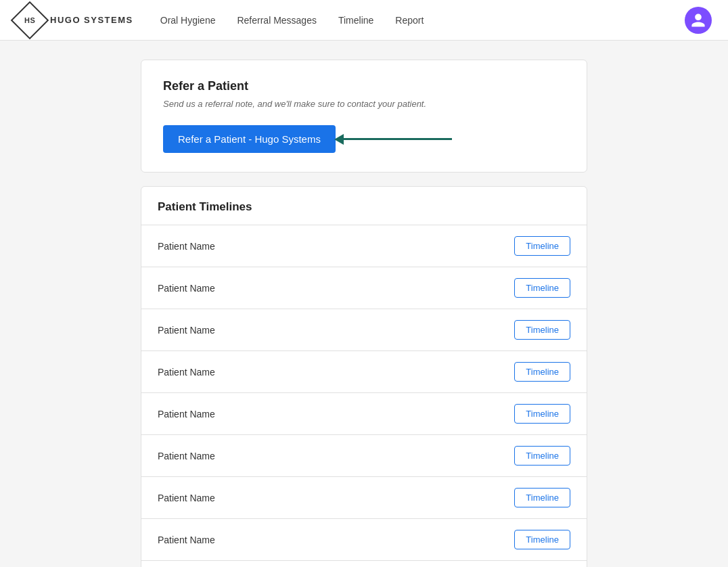 The height and width of the screenshot is (567, 728). What do you see at coordinates (30, 20) in the screenshot?
I see `logo-diamond: HS` at bounding box center [30, 20].